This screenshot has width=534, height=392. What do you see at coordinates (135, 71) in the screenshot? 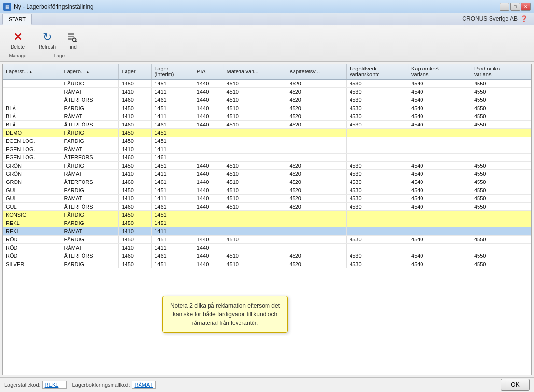
I see `col-lager: Lager` at bounding box center [135, 71].